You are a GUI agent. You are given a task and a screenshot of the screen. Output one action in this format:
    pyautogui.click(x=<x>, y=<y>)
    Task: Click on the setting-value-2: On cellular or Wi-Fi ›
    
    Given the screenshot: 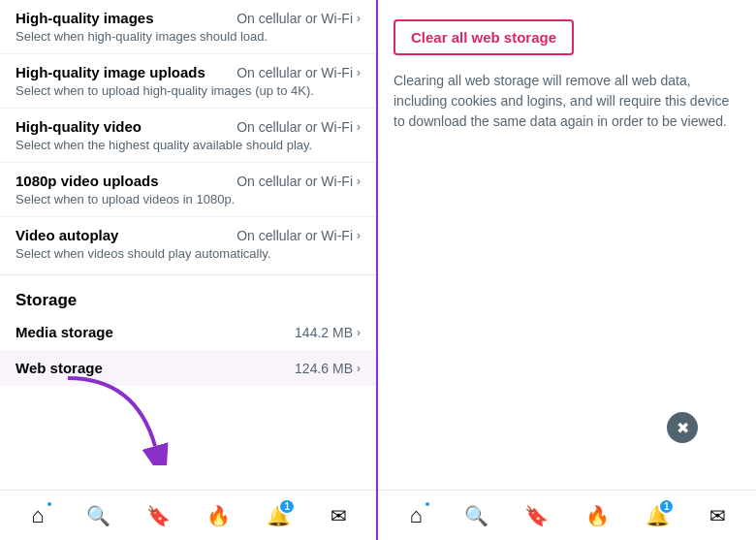 What is the action you would take?
    pyautogui.click(x=299, y=127)
    